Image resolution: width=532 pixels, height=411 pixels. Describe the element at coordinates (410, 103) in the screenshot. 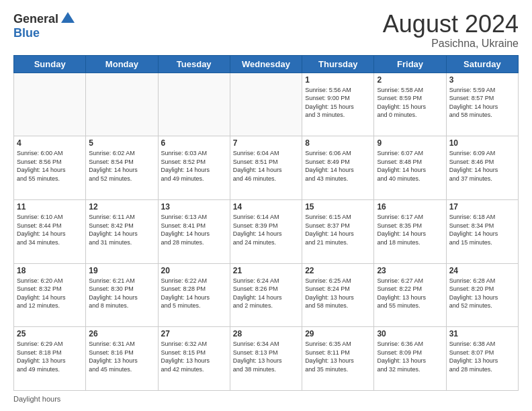

I see `day-info: Sunrise: 5:58 AM Sunset: 8:59 PM Dayligh…` at that location.